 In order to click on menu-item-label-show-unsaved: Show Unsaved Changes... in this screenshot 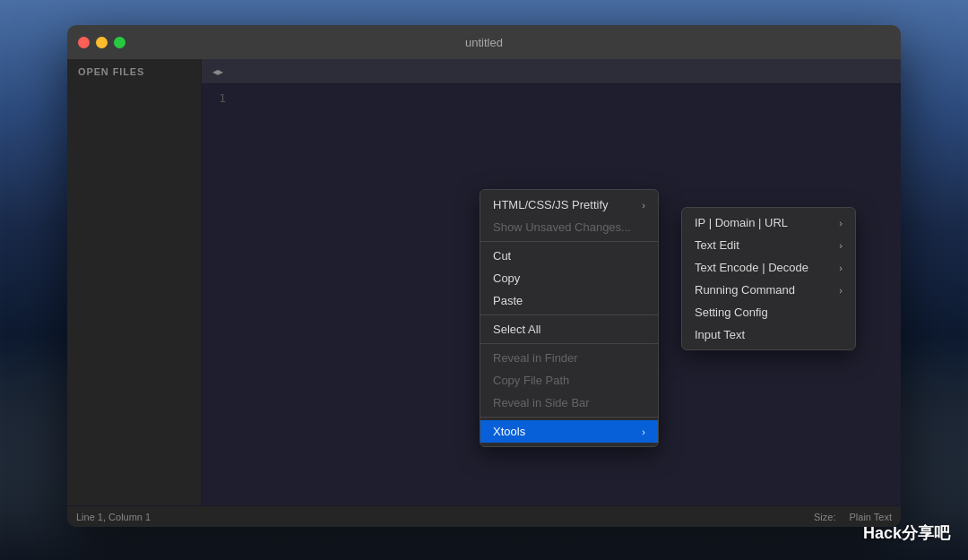, I will do `click(562, 228)`.